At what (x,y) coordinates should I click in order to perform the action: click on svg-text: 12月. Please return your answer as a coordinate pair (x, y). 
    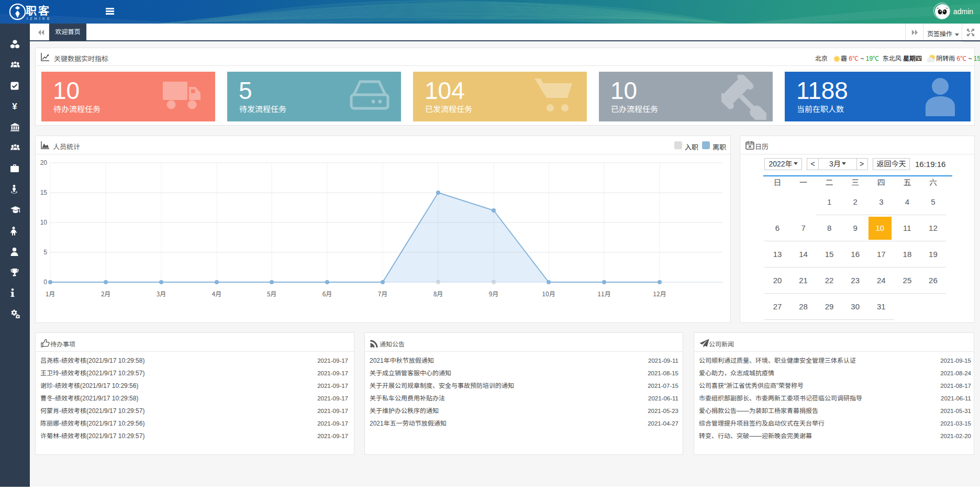
    Looking at the image, I should click on (660, 293).